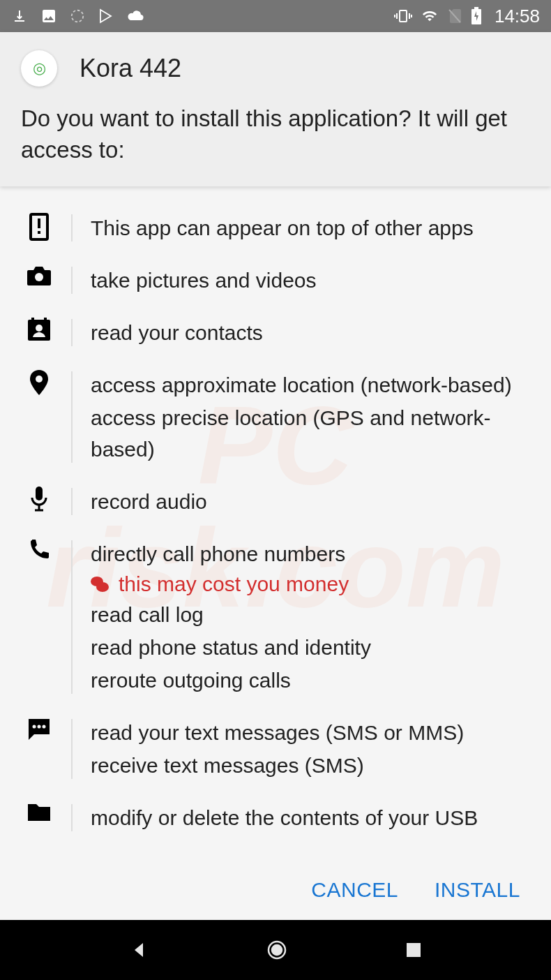 This screenshot has width=551, height=980. I want to click on mic-icon, so click(39, 501).